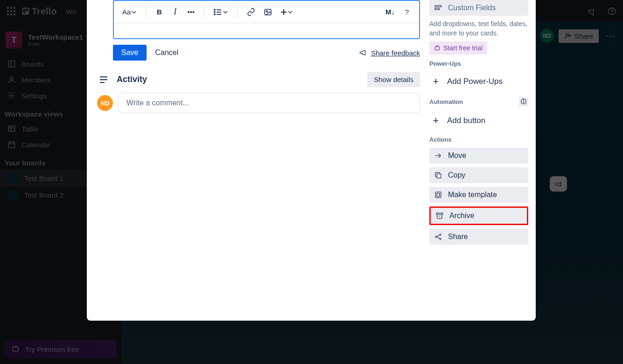  What do you see at coordinates (438, 175) in the screenshot?
I see `copy-icon` at bounding box center [438, 175].